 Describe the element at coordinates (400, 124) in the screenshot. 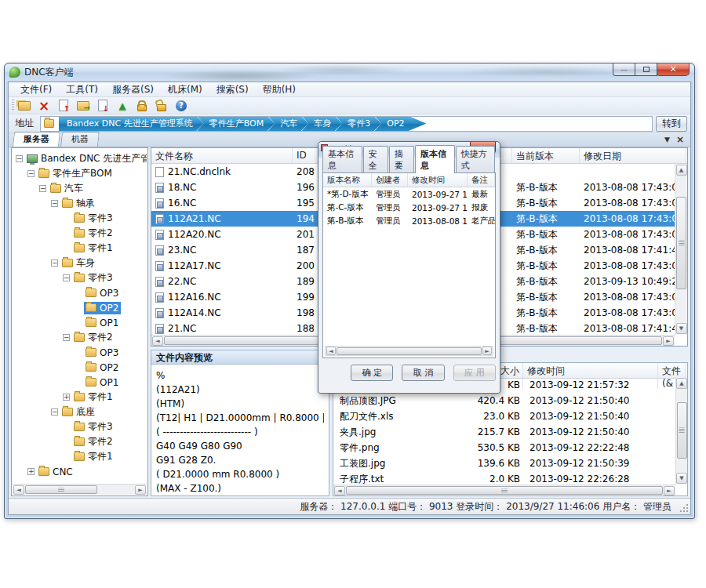

I see `breadcrumb-segment-5: OP2` at that location.